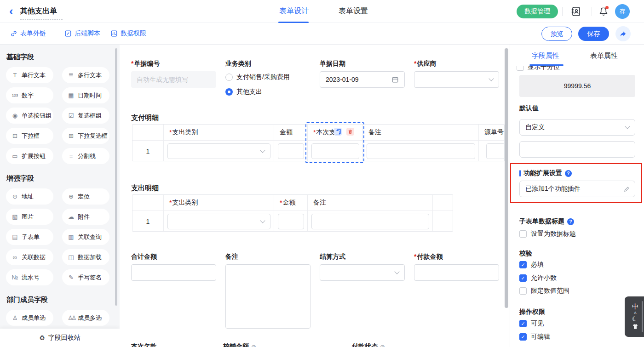  What do you see at coordinates (116, 177) in the screenshot?
I see `sidebar-scrollbar` at bounding box center [116, 177].